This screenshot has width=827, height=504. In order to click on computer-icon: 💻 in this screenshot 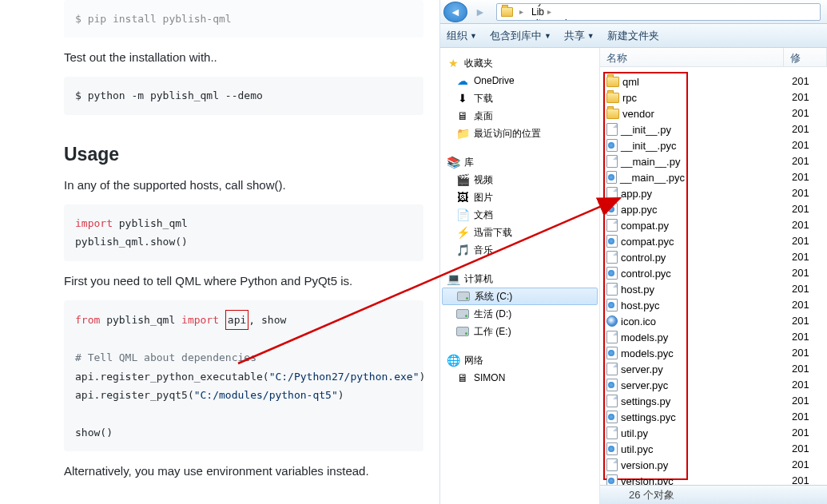, I will do `click(453, 279)`.